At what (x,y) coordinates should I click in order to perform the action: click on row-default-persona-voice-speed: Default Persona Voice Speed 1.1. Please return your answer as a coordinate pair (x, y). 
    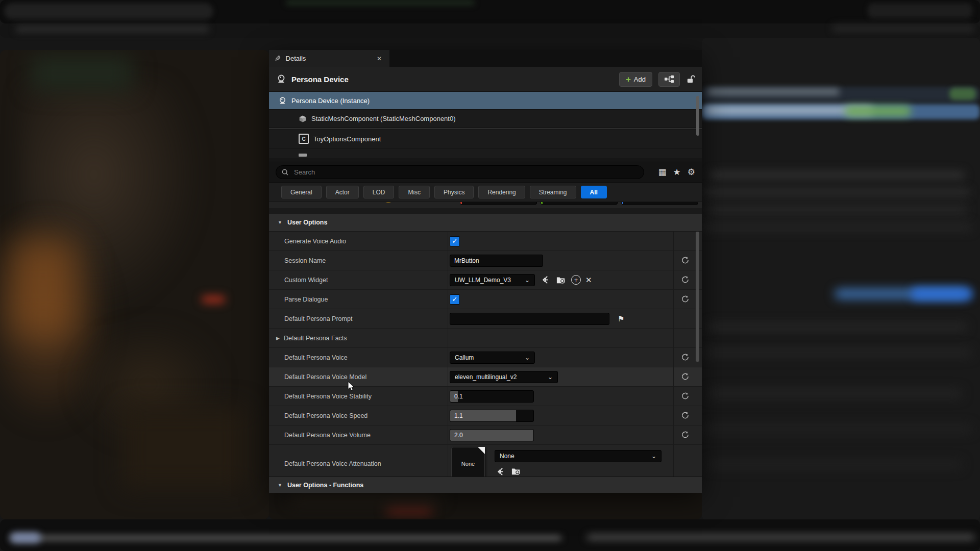
    Looking at the image, I should click on (485, 416).